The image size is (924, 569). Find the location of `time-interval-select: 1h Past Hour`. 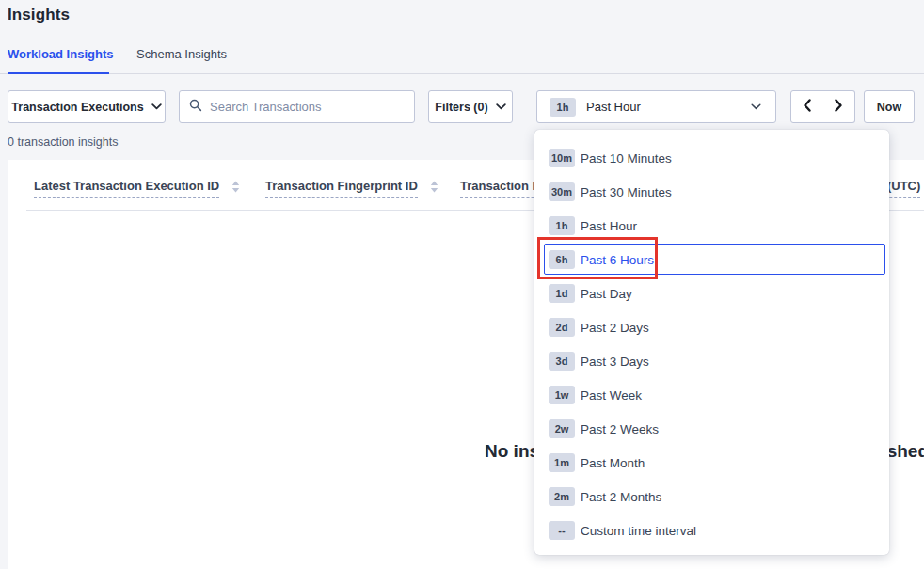

time-interval-select: 1h Past Hour is located at coordinates (657, 107).